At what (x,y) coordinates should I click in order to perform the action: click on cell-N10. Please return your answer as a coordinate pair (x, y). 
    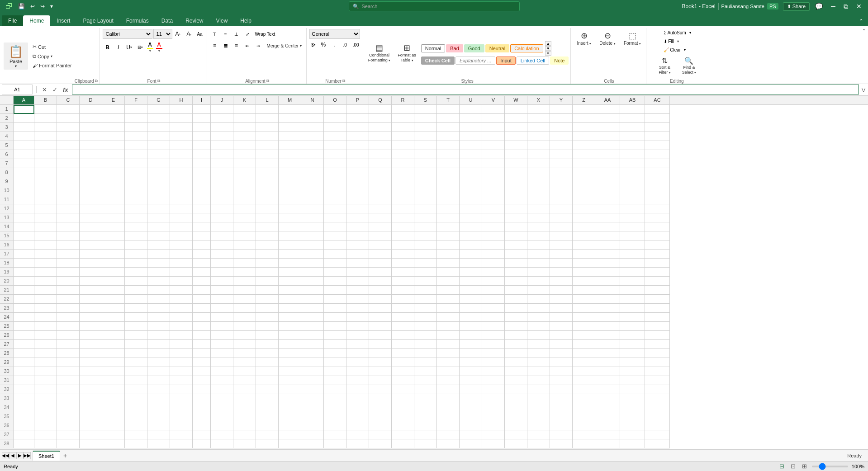
    Looking at the image, I should click on (313, 191).